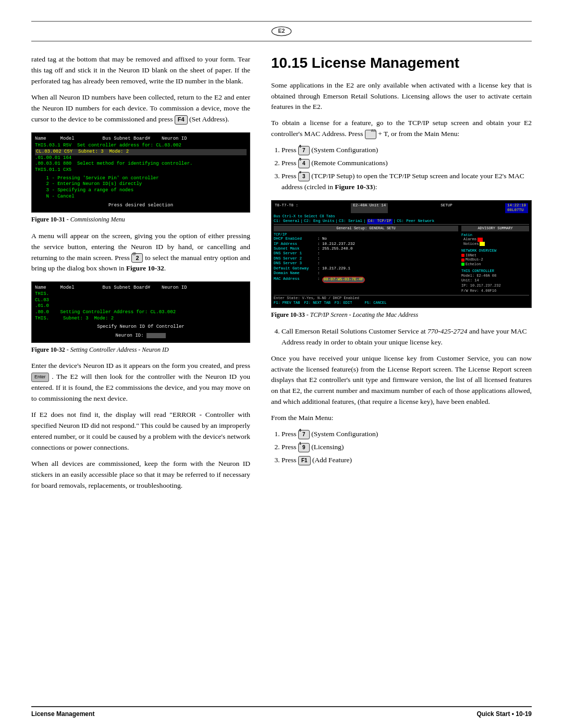 The height and width of the screenshot is (728, 563). What do you see at coordinates (405, 337) in the screenshot?
I see `step4-text: Call Emerson Retail Solutions Customer S…` at bounding box center [405, 337].